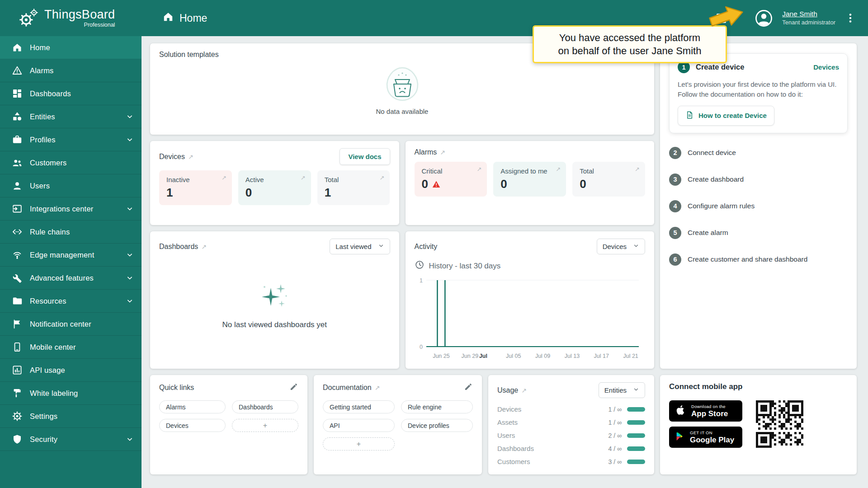 The width and height of the screenshot is (868, 488). What do you see at coordinates (354, 188) in the screenshot?
I see `stat-total: ↗Total1` at bounding box center [354, 188].